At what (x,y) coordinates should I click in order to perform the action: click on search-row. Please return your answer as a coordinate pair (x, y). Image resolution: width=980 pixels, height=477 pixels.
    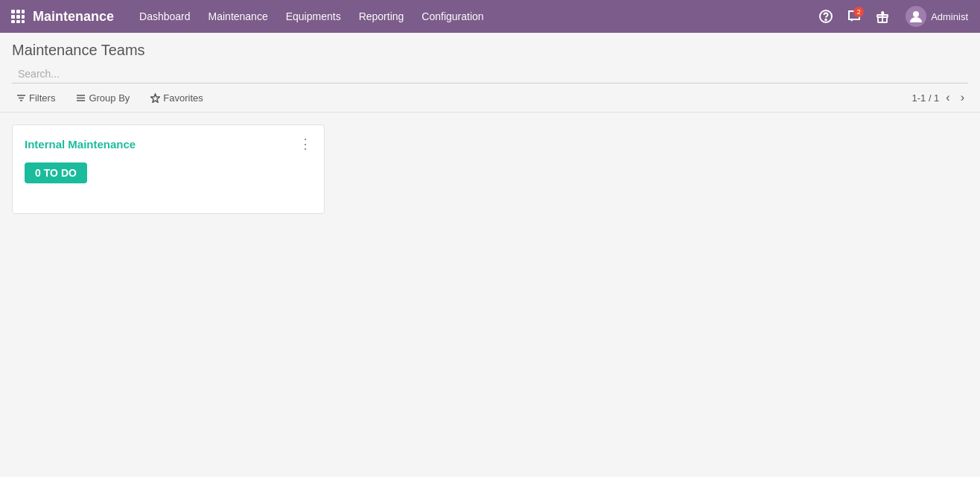
    Looking at the image, I should click on (490, 73).